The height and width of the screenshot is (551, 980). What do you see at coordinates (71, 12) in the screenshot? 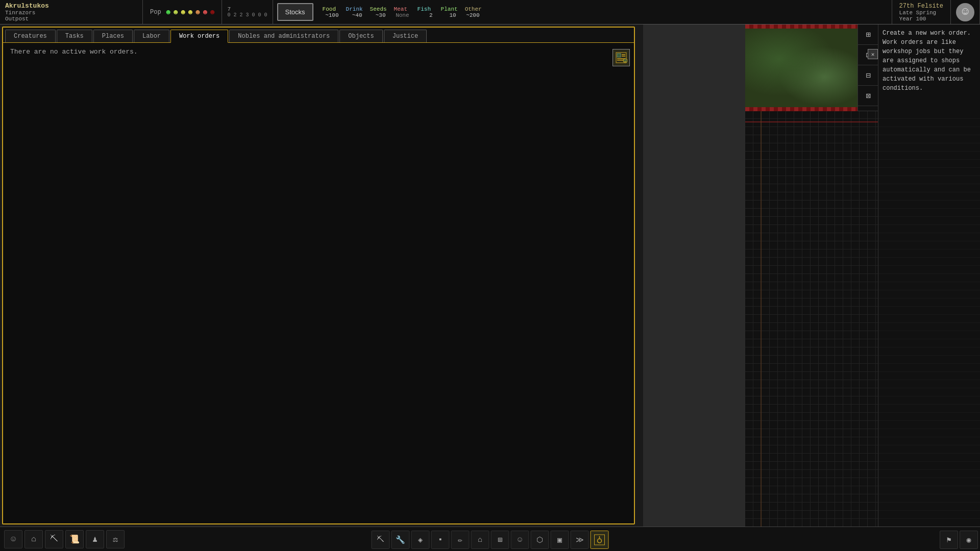
I see `fortress-info: Akrulstukos Tinrazors Outpost` at bounding box center [71, 12].